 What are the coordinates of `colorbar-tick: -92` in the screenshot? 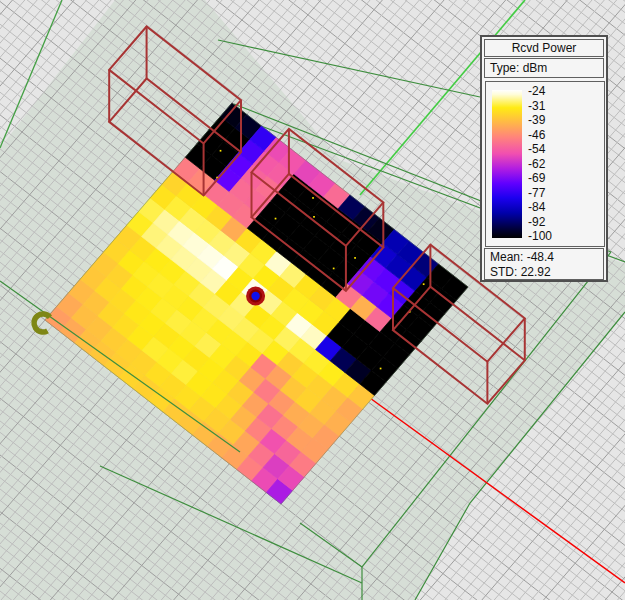 It's located at (536, 222).